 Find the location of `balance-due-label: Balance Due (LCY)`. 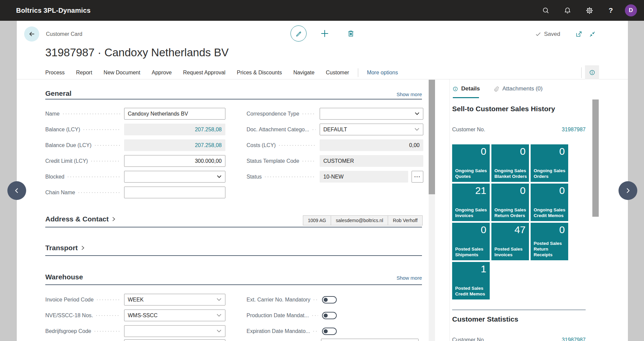

balance-due-label: Balance Due (LCY) is located at coordinates (68, 145).